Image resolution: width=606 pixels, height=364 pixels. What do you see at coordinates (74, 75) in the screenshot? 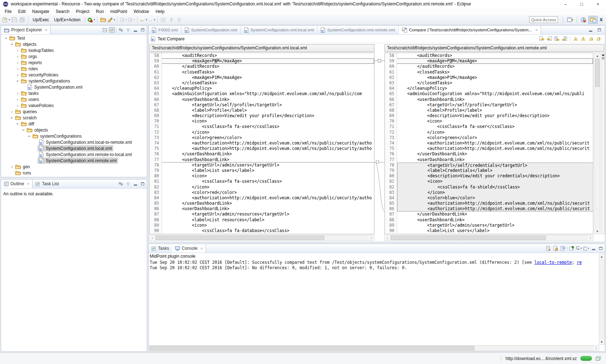
I see `tree-item: ›securityPolicies` at bounding box center [74, 75].